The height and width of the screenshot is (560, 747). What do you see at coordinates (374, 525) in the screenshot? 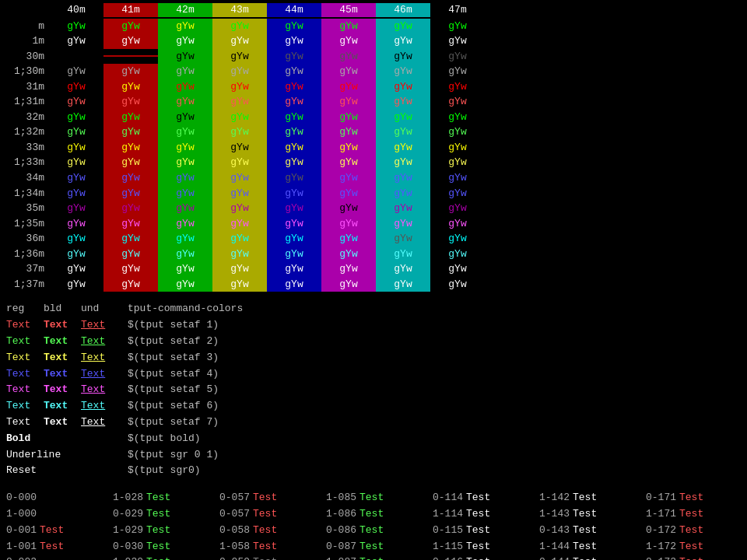
I see `color-index-section: 0-000 1-000 0-001 Test 1-001 Test 0-002 …` at bounding box center [374, 525].